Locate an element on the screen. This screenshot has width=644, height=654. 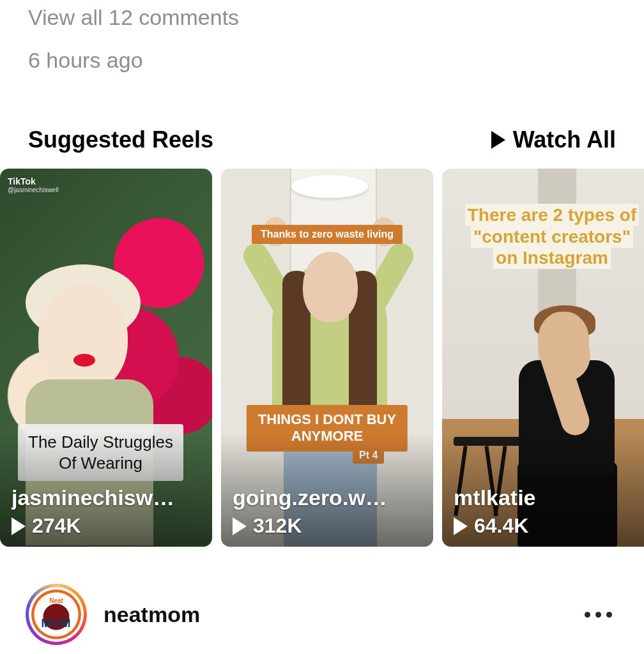
reel-caption: There are 2 types of "content creators" … is located at coordinates (549, 236).